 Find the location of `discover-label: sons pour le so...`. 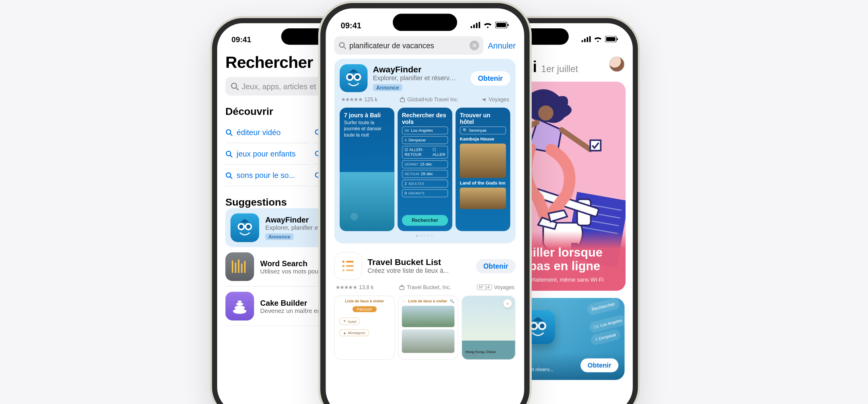

discover-label: sons pour le so... is located at coordinates (266, 175).